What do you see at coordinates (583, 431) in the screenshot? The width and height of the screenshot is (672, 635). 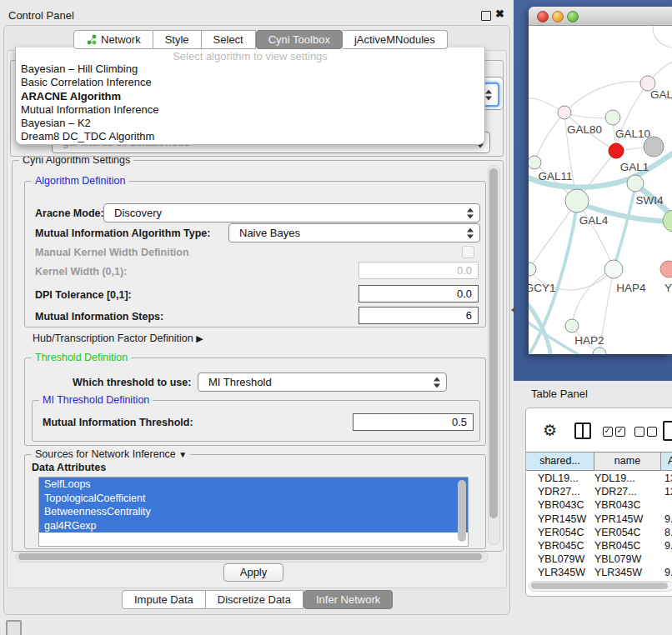 I see `split-columns-icon` at bounding box center [583, 431].